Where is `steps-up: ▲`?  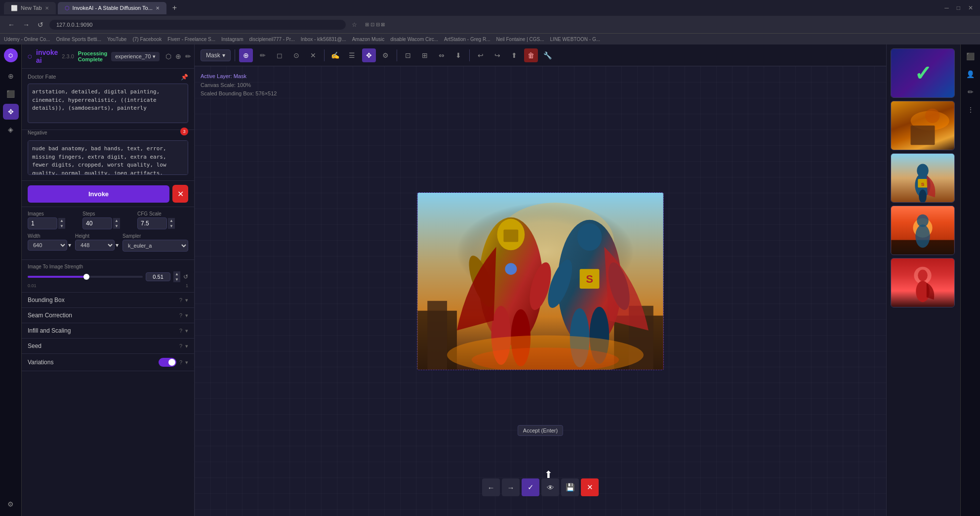
steps-up: ▲ is located at coordinates (117, 220).